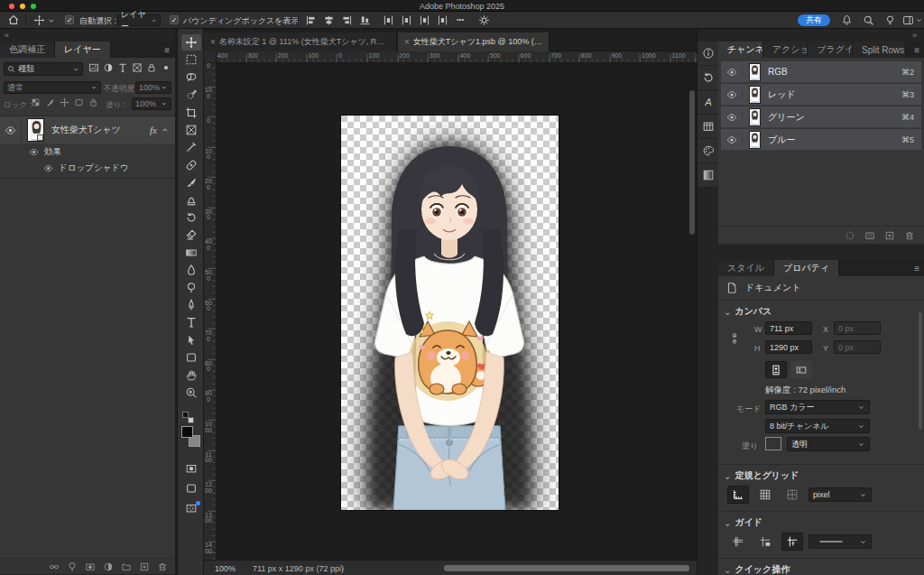  I want to click on distribute-left-icon, so click(388, 20).